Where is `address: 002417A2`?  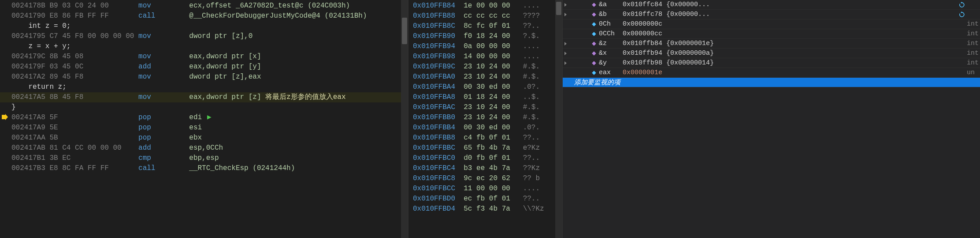
address: 002417A2 is located at coordinates (30, 77).